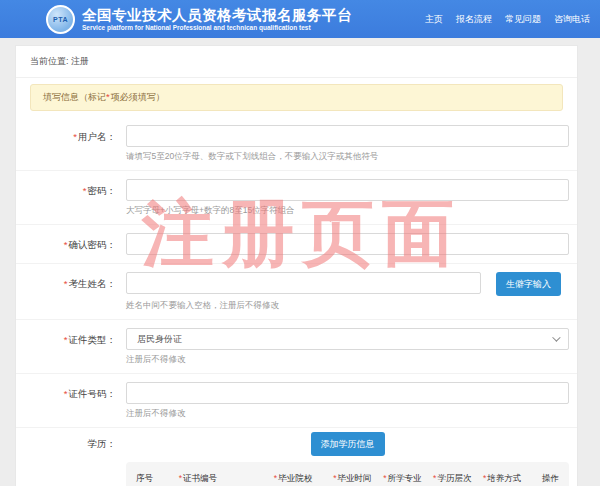 Image resolution: width=600 pixels, height=486 pixels. What do you see at coordinates (508, 479) in the screenshot?
I see `col-training-mode: *培养方式` at bounding box center [508, 479].